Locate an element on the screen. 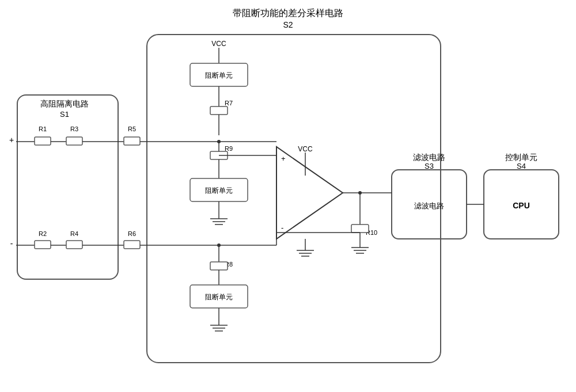  block2-text: 阻断单元 is located at coordinates (219, 191).